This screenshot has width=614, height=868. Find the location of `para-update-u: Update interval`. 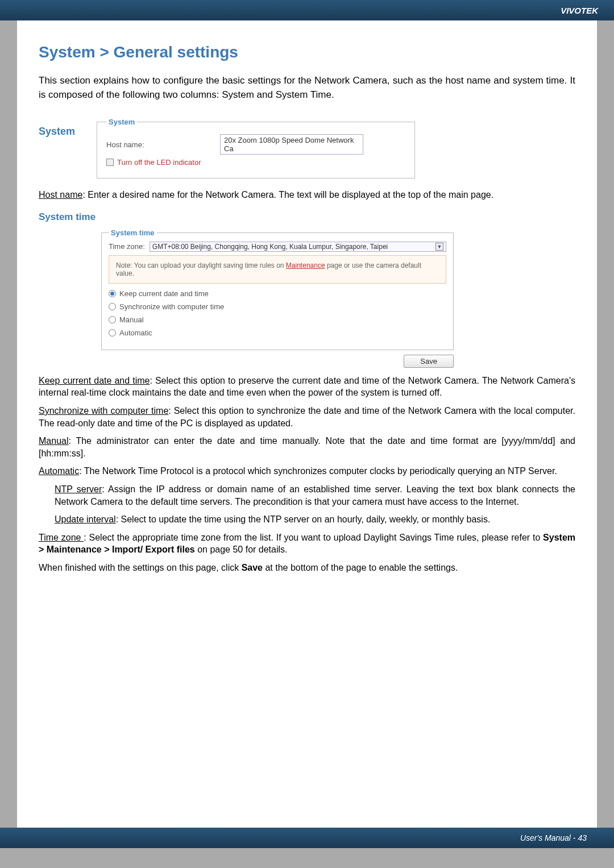

para-update-u: Update interval is located at coordinates (85, 520).